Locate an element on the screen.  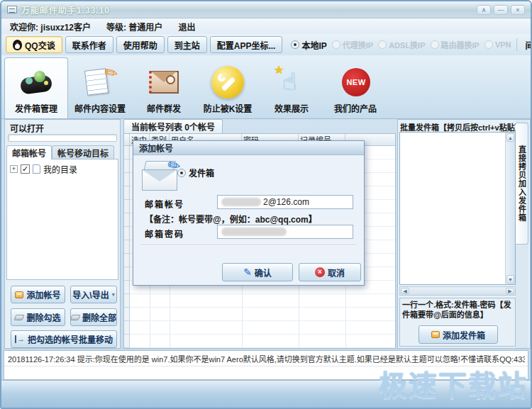
batch-outbox-textarea: ▲ ▼ is located at coordinates (458, 208).